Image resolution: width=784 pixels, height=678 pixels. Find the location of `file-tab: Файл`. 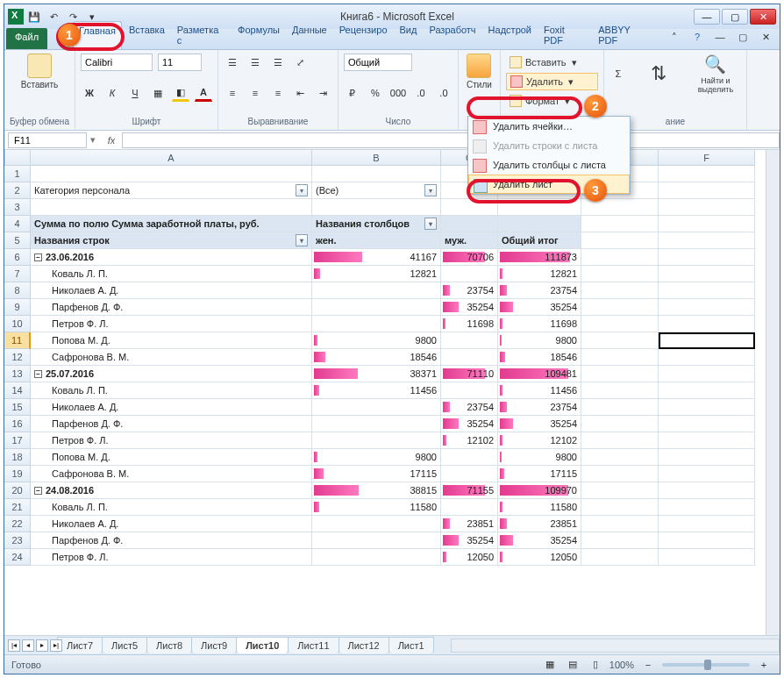

file-tab: Файл is located at coordinates (26, 39).